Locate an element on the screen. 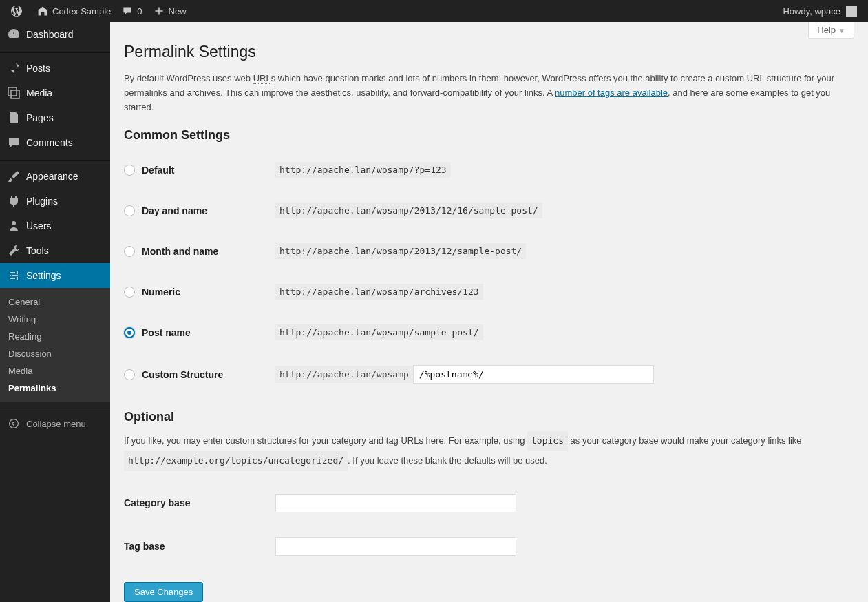  option-custom-label: Custom Structure is located at coordinates (200, 375).